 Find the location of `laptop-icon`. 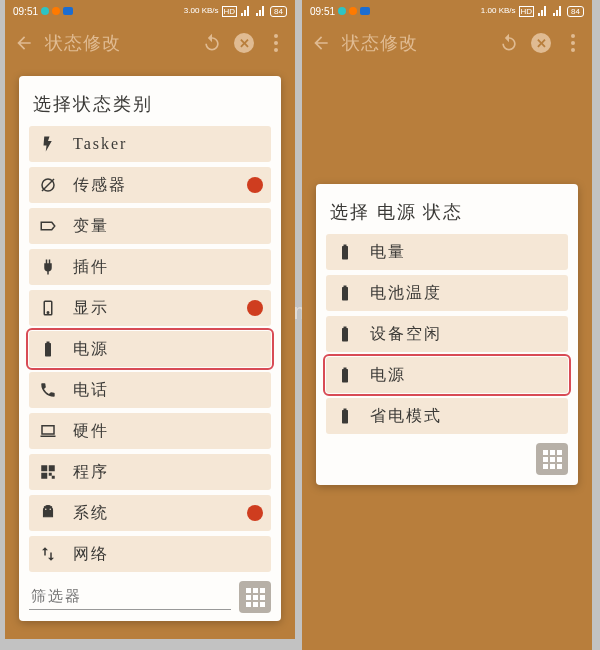

laptop-icon is located at coordinates (48, 431).